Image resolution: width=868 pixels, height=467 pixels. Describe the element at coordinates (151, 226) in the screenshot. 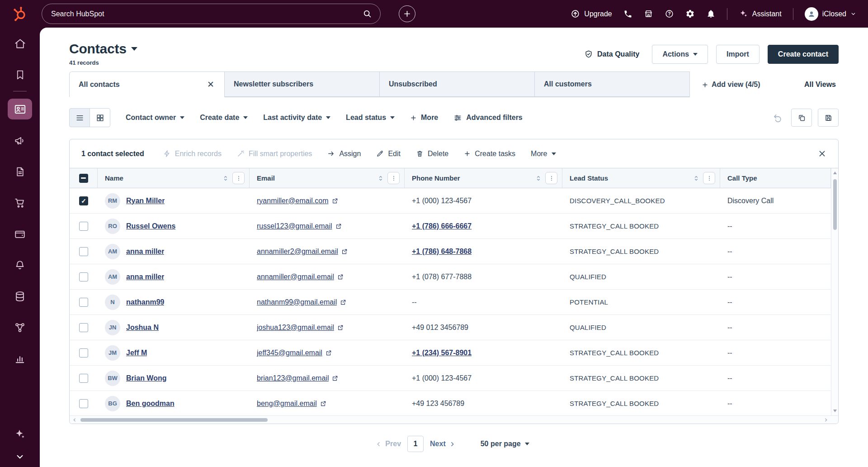

I see `contact-name-link: Russel Owens` at that location.